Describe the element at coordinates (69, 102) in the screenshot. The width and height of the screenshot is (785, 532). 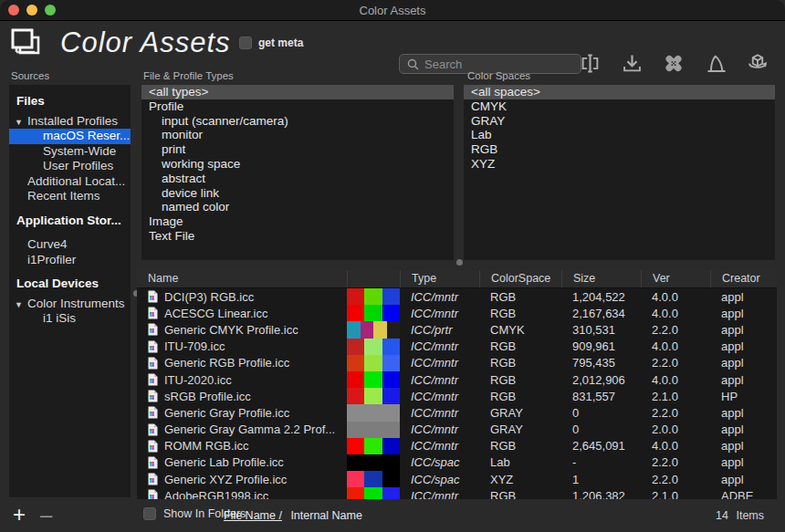
I see `sidebar-item: Files` at that location.